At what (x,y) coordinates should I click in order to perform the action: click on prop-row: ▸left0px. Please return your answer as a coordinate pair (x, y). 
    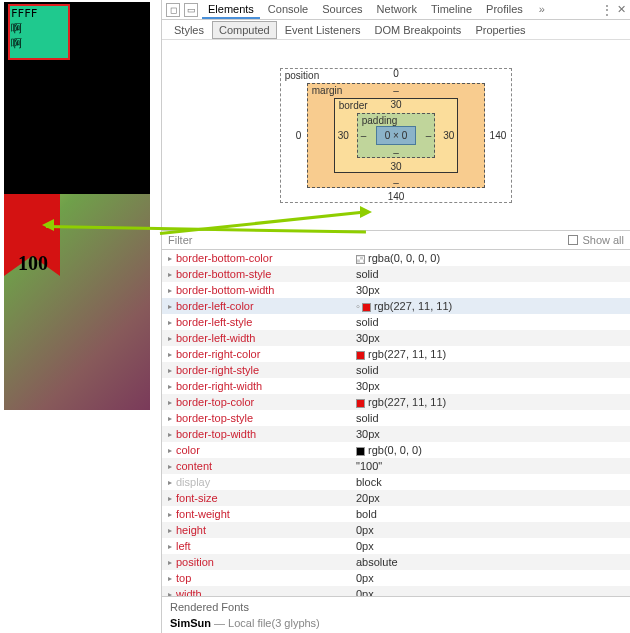
    Looking at the image, I should click on (396, 546).